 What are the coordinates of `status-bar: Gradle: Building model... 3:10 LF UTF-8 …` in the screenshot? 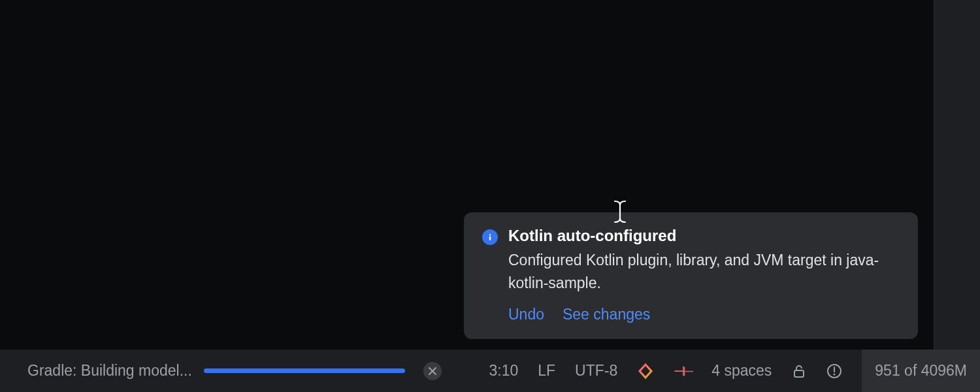 It's located at (490, 371).